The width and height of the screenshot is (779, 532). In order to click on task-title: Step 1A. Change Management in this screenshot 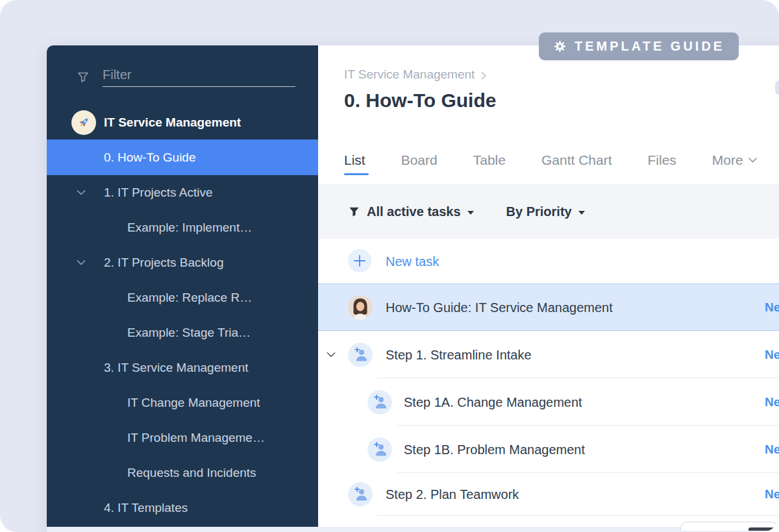, I will do `click(493, 402)`.